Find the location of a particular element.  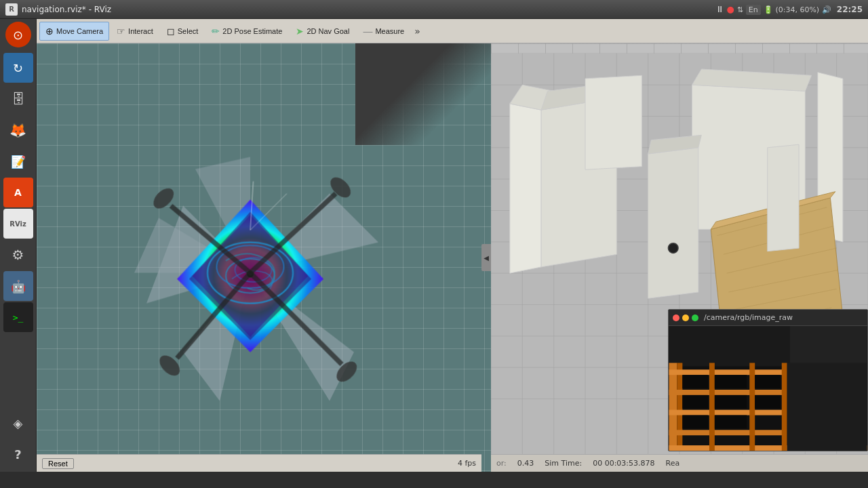

sidebar-item-rviz: RViz is located at coordinates (18, 224).